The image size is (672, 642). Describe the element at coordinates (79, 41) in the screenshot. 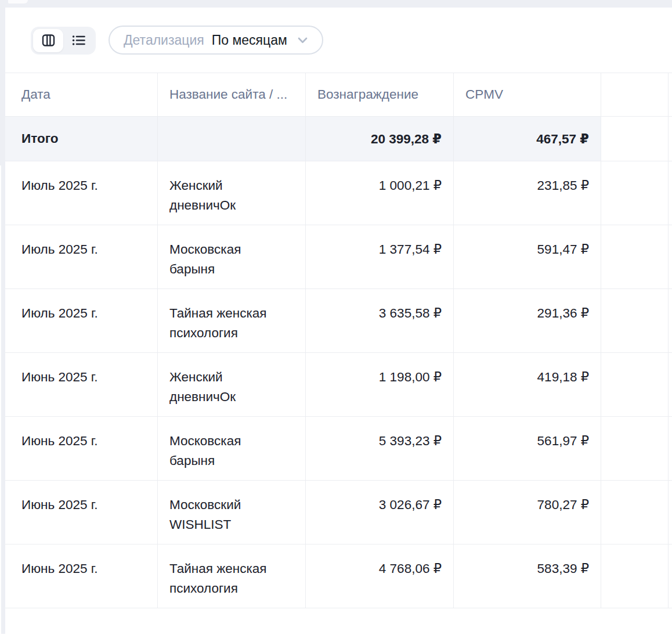

I see `grouped-list-icon` at that location.